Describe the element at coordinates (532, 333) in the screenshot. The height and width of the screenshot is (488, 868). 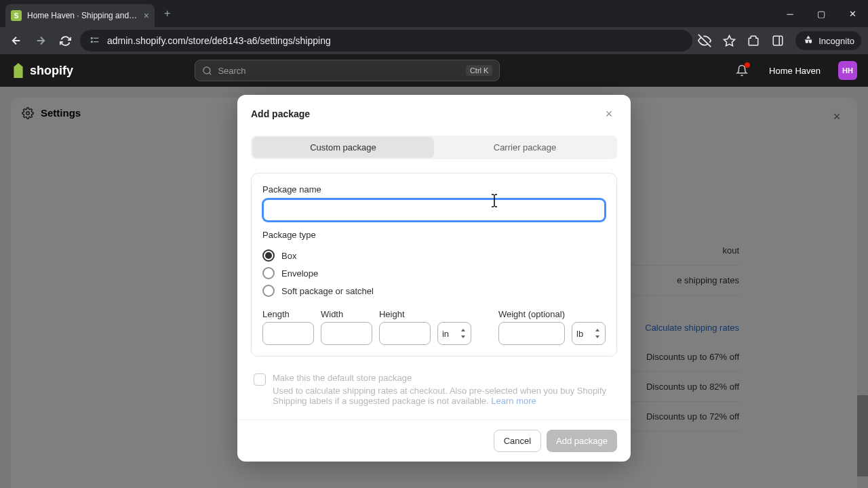
I see `weight-input` at that location.